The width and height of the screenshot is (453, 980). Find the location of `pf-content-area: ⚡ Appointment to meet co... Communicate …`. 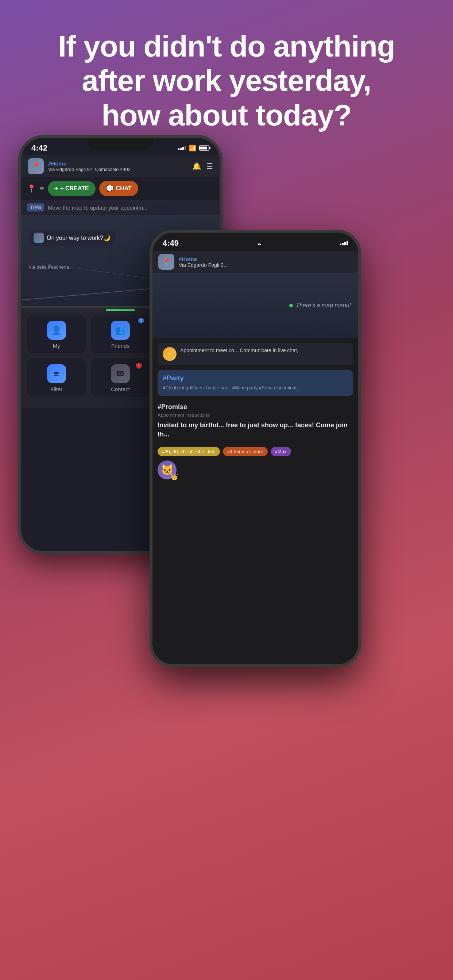

pf-content-area: ⚡ Appointment to meet co... Communicate … is located at coordinates (255, 411).